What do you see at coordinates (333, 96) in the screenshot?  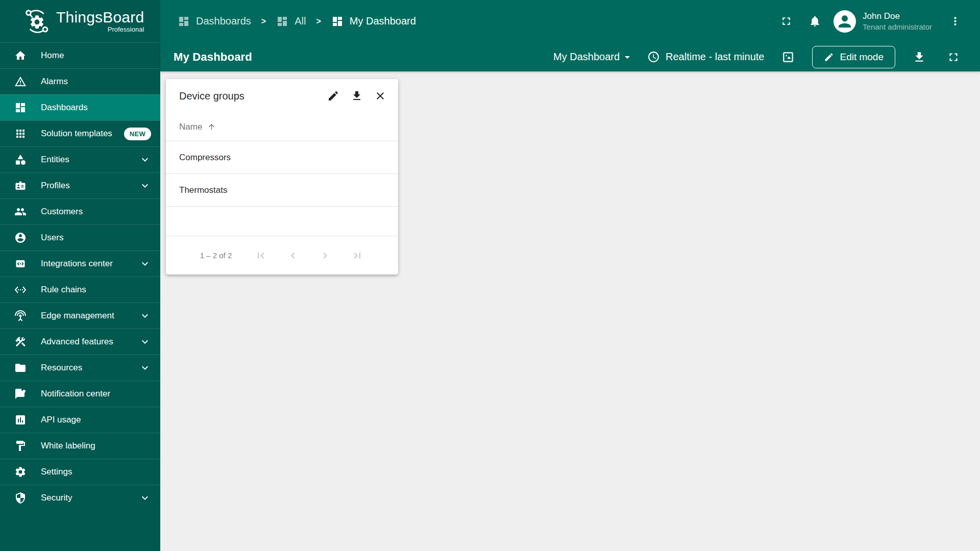 I see `widget-edit-button` at bounding box center [333, 96].